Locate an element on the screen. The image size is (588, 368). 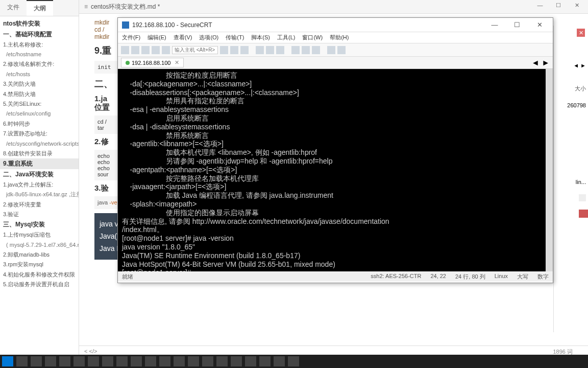
outline-item: 9.重启系统 is located at coordinates (39, 164).